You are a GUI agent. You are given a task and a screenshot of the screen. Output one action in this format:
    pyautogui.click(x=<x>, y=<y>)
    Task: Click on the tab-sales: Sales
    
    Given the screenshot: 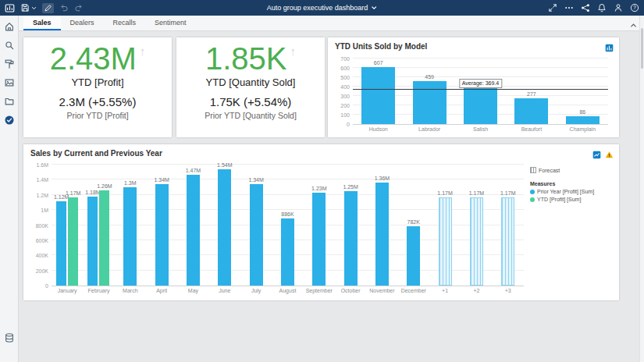 What is the action you would take?
    pyautogui.click(x=42, y=23)
    